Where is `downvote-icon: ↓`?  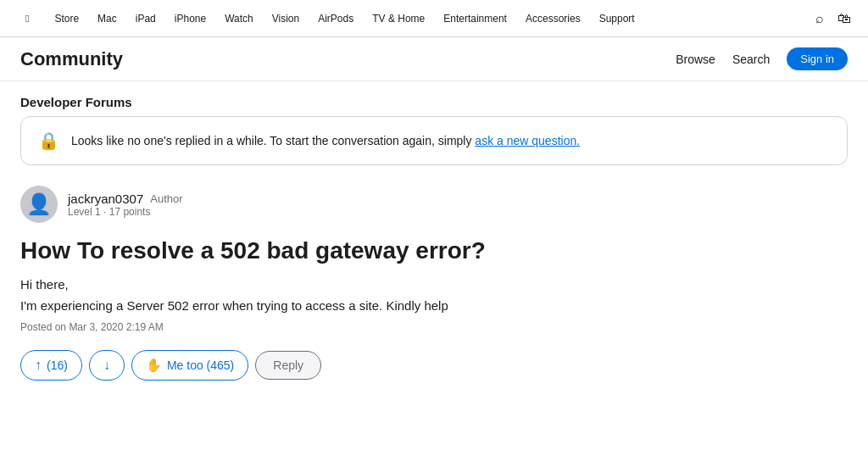
downvote-icon: ↓ is located at coordinates (107, 365).